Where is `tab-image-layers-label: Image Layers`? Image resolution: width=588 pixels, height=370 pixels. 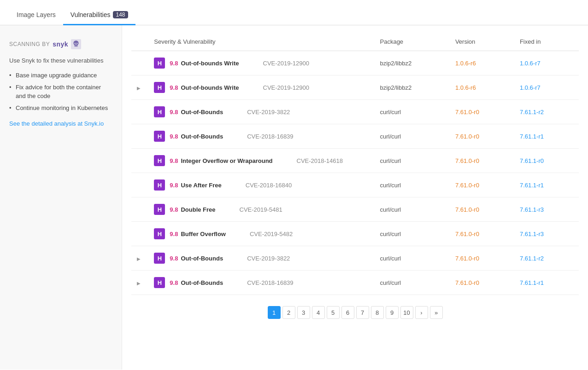 tab-image-layers-label: Image Layers is located at coordinates (36, 15).